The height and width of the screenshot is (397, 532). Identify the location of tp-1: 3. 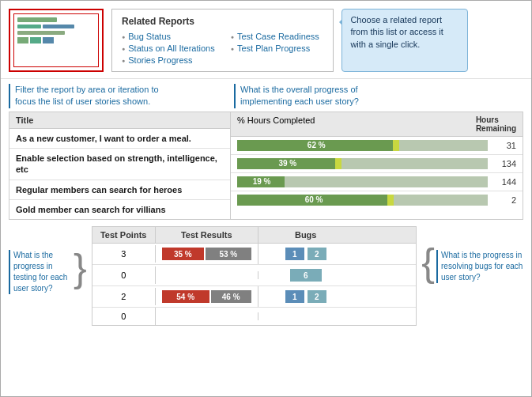
(124, 254).